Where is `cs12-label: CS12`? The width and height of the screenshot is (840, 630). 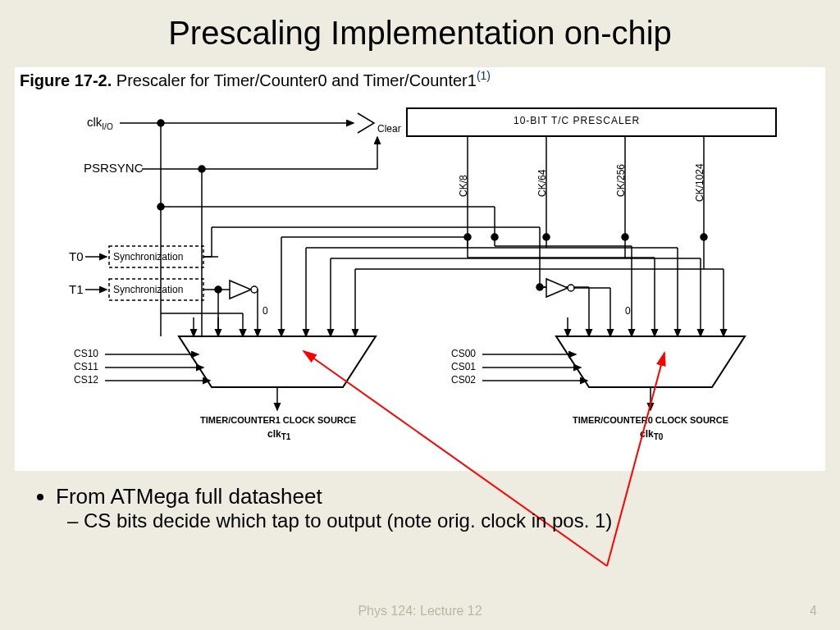
cs12-label: CS12 is located at coordinates (86, 380).